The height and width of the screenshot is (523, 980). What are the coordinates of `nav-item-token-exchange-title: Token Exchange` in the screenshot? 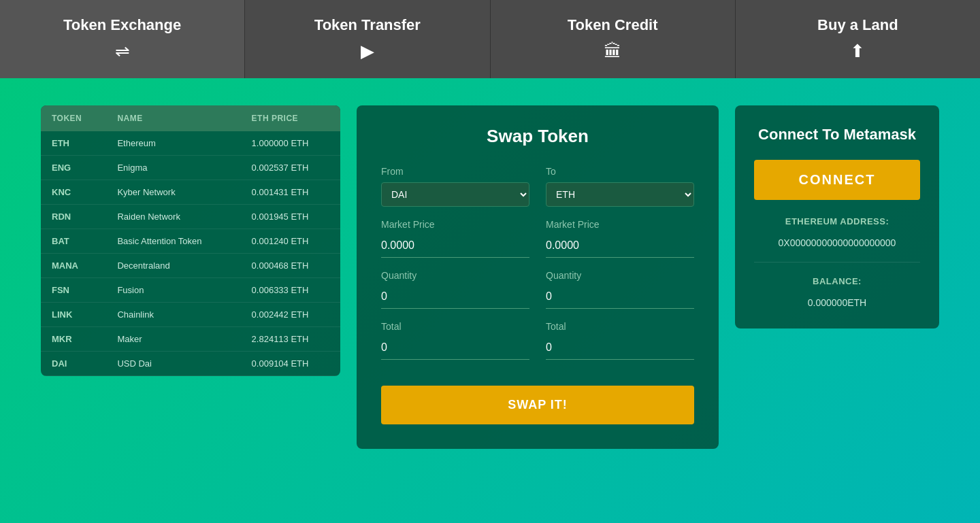 It's located at (122, 25).